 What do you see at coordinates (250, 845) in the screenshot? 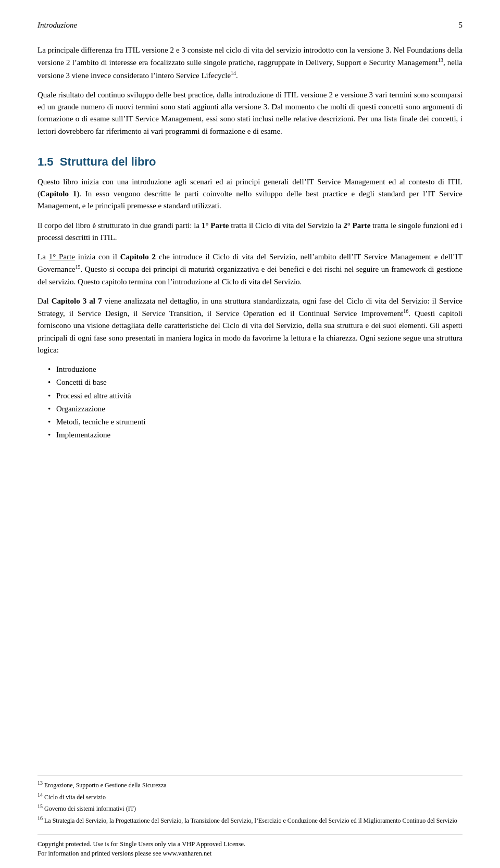
I see `copyright-line-1: Copyright protected. Use is for Single U…` at bounding box center [250, 845].